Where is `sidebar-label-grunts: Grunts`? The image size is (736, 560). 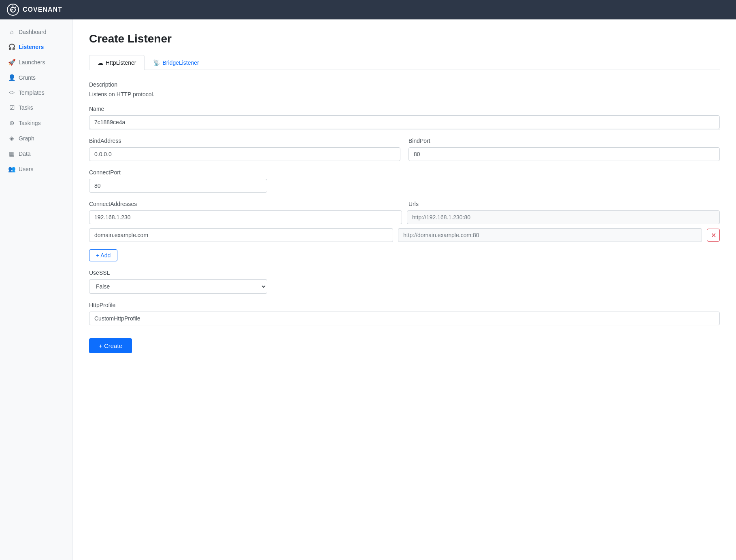 sidebar-label-grunts: Grunts is located at coordinates (27, 78).